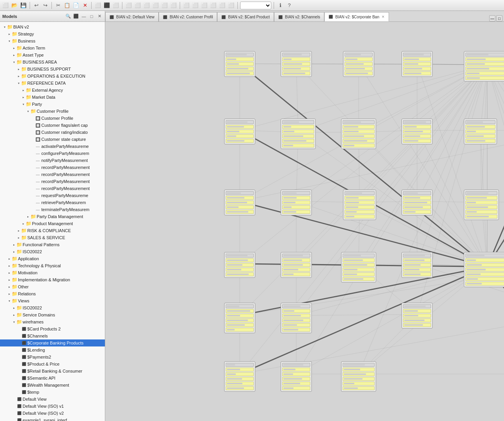  I want to click on tab-corporate-ban: ⬛ BIAN v2: $Corporate Ban ✕, so click(357, 17).